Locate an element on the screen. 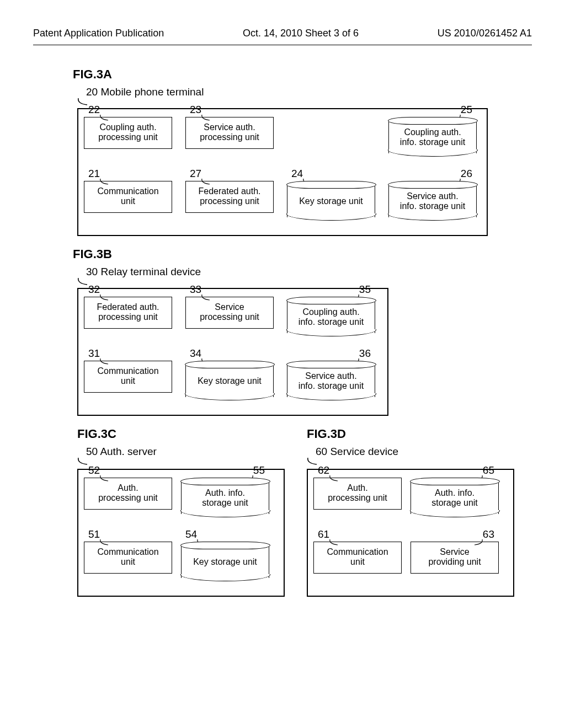 Image resolution: width=565 pixels, height=728 pixels. fig3b-device: 30 Relay terminal device is located at coordinates (309, 272).